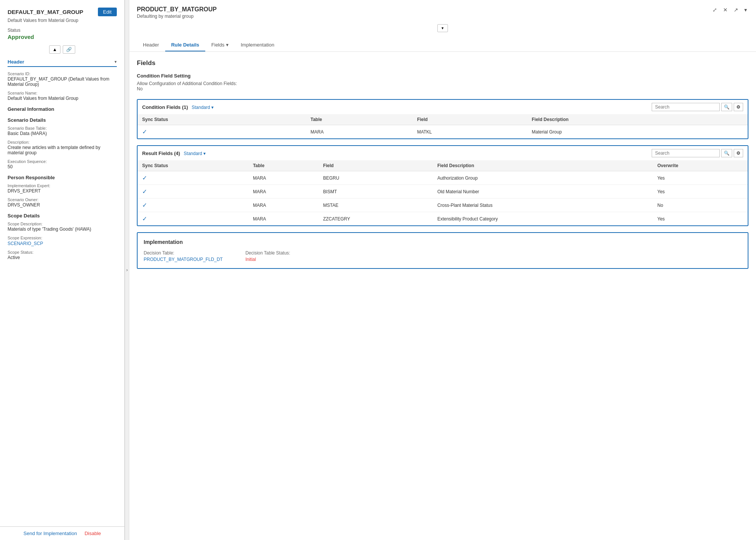 The image size is (756, 540). What do you see at coordinates (443, 219) in the screenshot?
I see `table-row: ✓ MARA ZZCATEGRY Extensibility Product C…` at bounding box center [443, 219].